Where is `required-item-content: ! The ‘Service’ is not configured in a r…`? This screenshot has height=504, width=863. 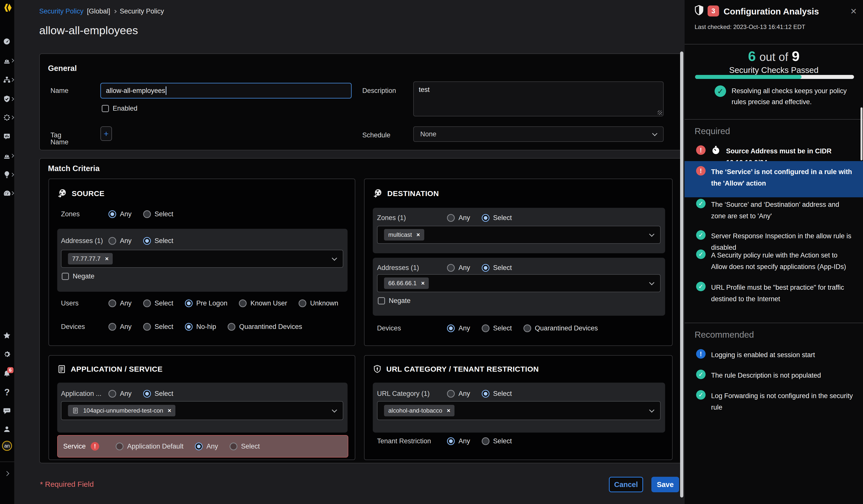
required-item-content: ! The ‘Service’ is not configured in a r… is located at coordinates (775, 177).